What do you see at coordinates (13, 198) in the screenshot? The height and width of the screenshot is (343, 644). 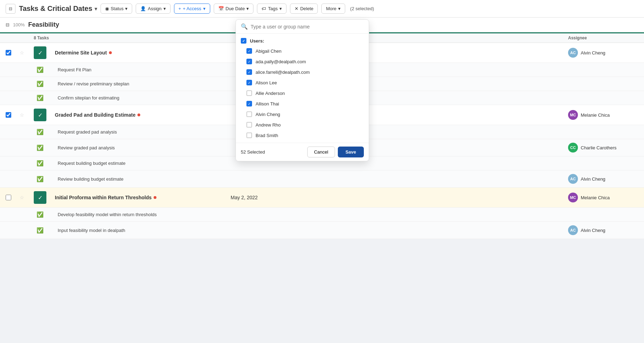 I see `task3-check-cell` at bounding box center [13, 198].